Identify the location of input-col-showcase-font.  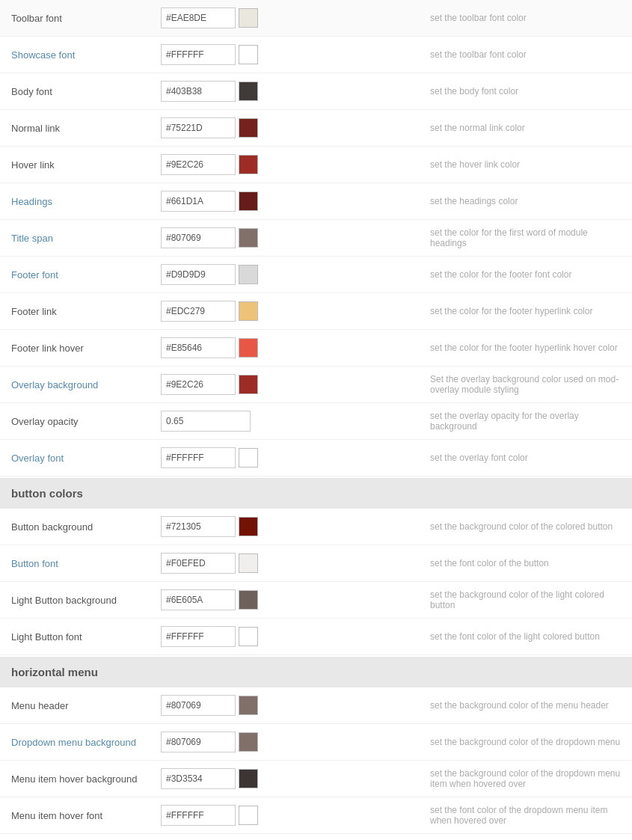
(213, 55).